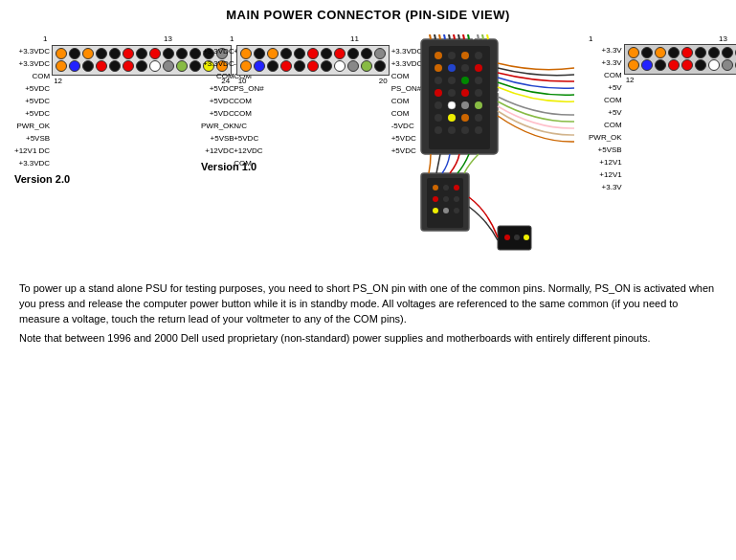 The image size is (736, 560). I want to click on detail-pin1: 1, so click(591, 38).